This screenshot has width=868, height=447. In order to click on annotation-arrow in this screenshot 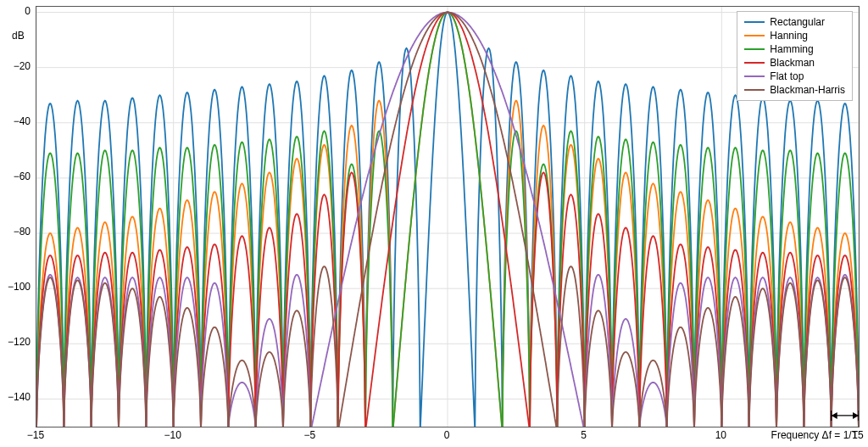, I will do `click(845, 416)`.